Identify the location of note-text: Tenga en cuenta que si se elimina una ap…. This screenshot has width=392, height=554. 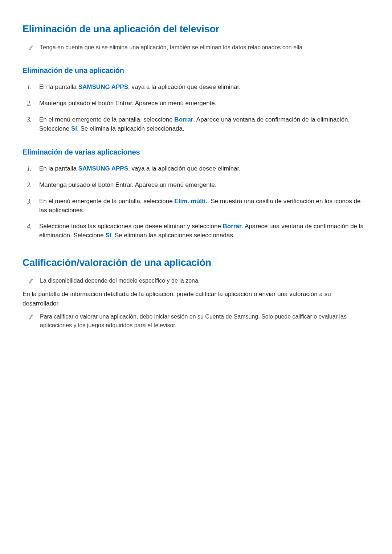
(172, 48).